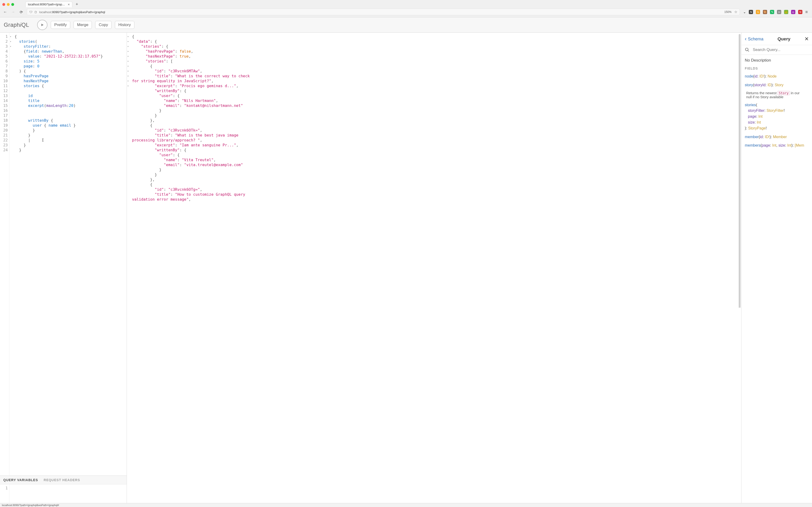 The width and height of the screenshot is (812, 507). I want to click on url-host: localhost, so click(45, 12).